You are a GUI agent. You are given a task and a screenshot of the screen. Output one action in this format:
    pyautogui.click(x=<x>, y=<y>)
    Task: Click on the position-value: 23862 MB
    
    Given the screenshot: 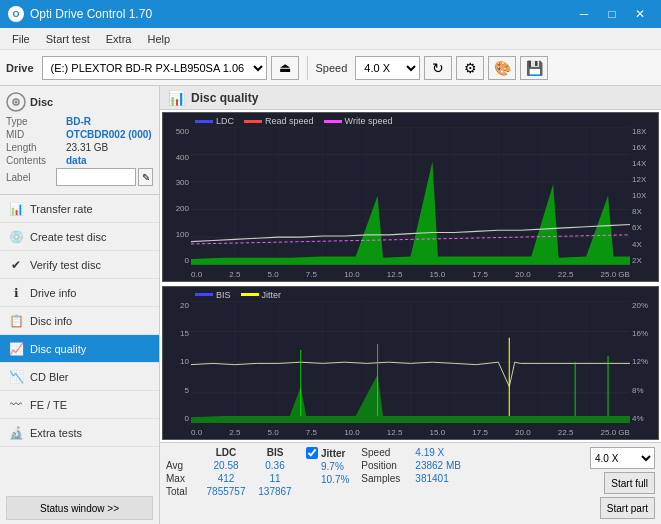 What is the action you would take?
    pyautogui.click(x=438, y=466)
    